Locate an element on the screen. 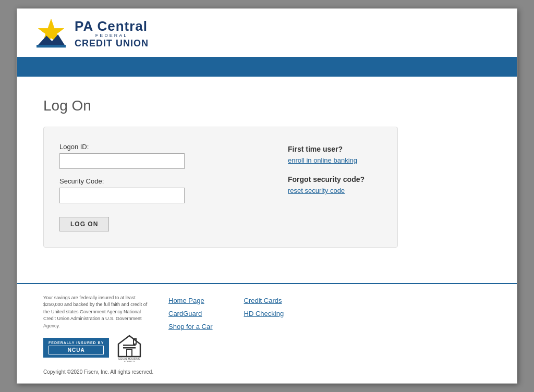 The height and width of the screenshot is (392, 534). footer-link-group-2: Credit Cards HD Checking is located at coordinates (264, 314).